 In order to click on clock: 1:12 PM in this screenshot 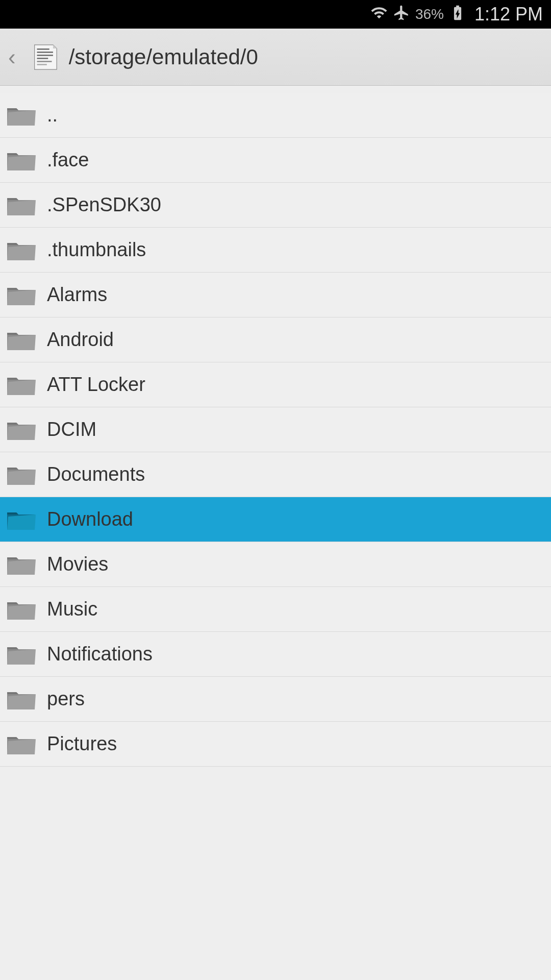, I will do `click(509, 14)`.